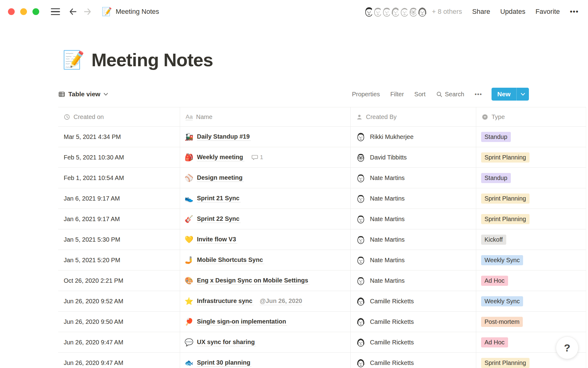  What do you see at coordinates (83, 94) in the screenshot?
I see `view-switcher: Table view` at bounding box center [83, 94].